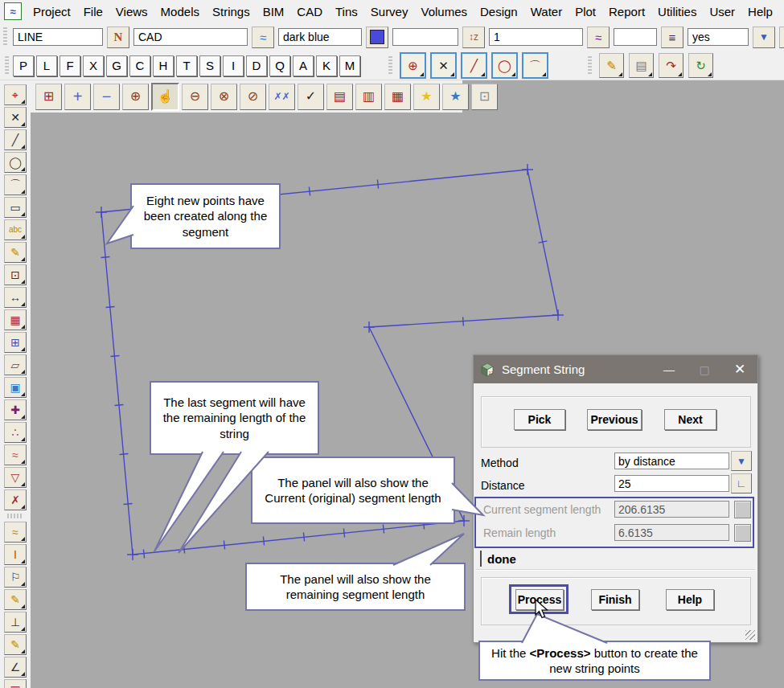 This screenshot has width=784, height=688. What do you see at coordinates (615, 600) in the screenshot?
I see `finish-button: Finish` at bounding box center [615, 600].